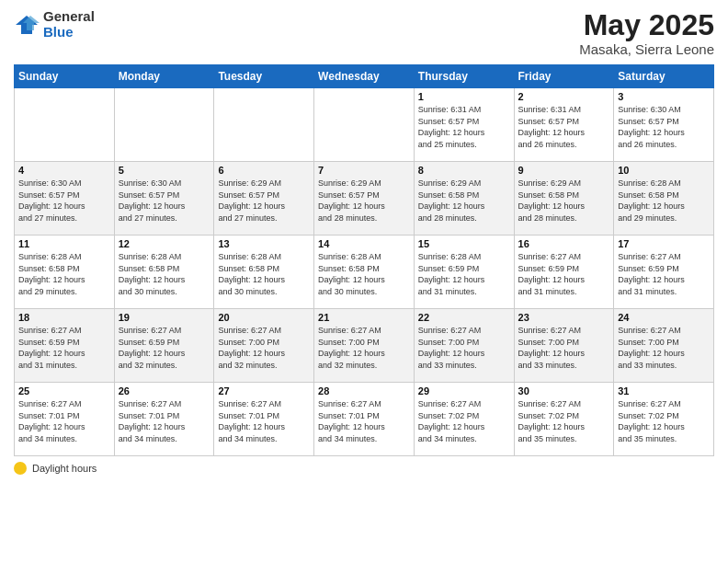 The height and width of the screenshot is (563, 728). Describe the element at coordinates (664, 391) in the screenshot. I see `day-number: 31` at that location.